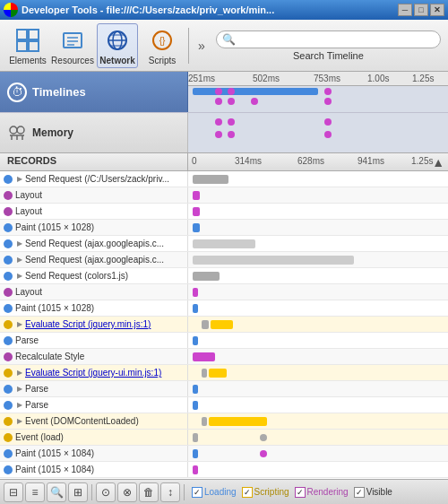  I want to click on table-row: ▶ Send Request (ajax.googleapis.c..., so click(224, 244).